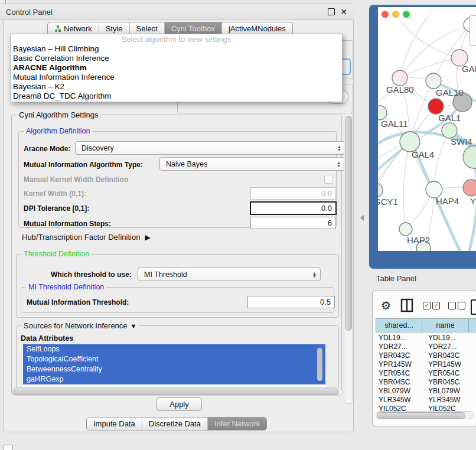 The height and width of the screenshot is (450, 476). I want to click on expand-arrow-icon: ▶, so click(148, 237).